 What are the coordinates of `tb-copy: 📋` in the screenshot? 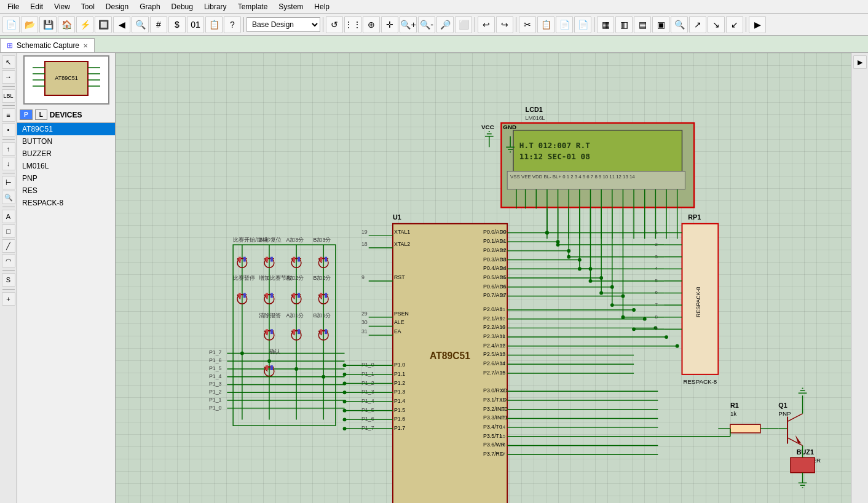 It's located at (546, 25).